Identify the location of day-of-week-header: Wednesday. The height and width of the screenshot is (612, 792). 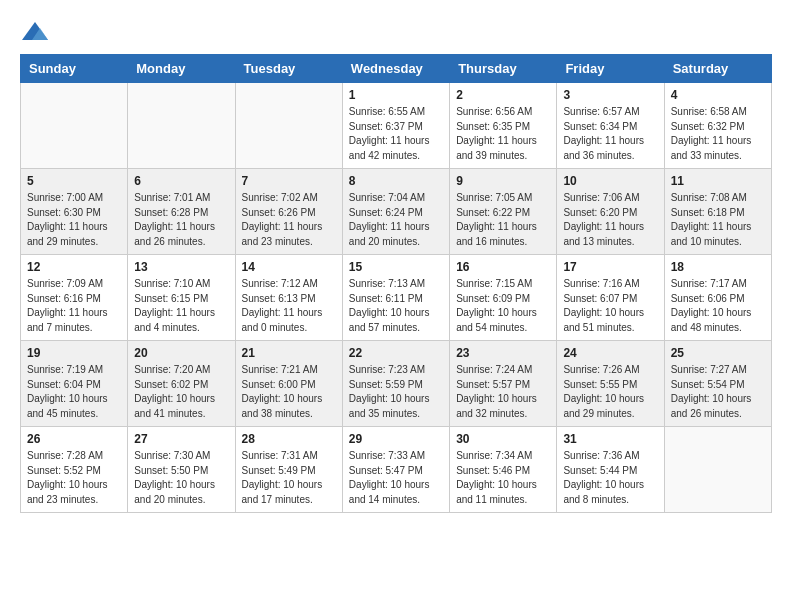
(396, 69).